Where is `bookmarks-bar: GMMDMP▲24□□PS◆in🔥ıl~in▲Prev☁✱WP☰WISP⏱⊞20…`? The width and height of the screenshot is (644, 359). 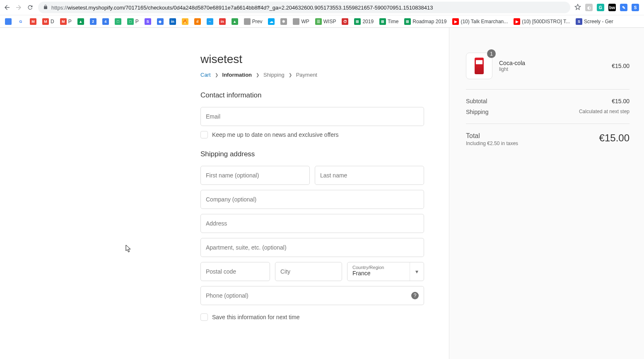
bookmarks-bar: GMMDMP▲24□□PS◆in🔥ıl~in▲Prev☁✱WP☰WISP⏱⊞20… is located at coordinates (322, 21).